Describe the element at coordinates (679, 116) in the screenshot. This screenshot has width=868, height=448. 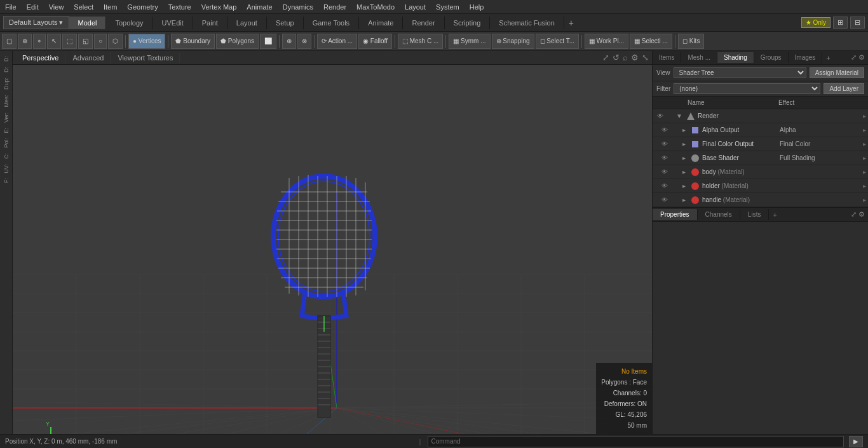
I see `expand-render: ▼` at that location.